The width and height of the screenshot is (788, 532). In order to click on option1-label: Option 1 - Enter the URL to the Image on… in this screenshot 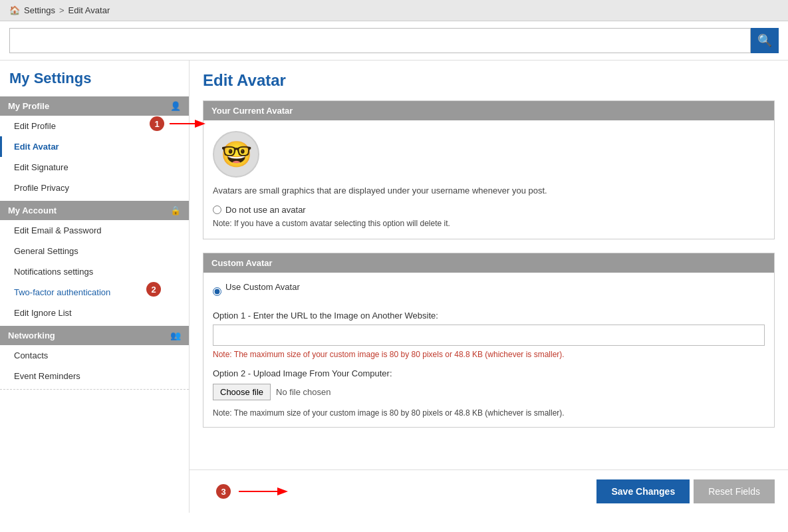, I will do `click(489, 315)`.